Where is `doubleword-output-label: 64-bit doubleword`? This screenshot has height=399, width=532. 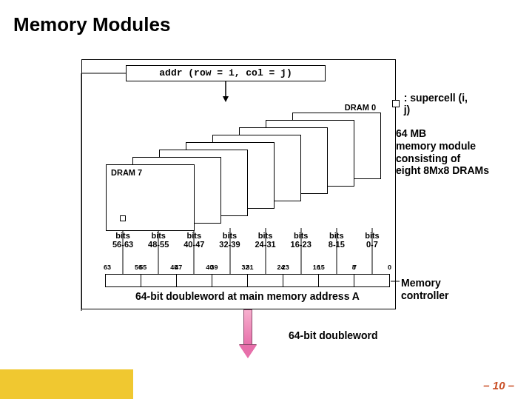
doubleword-output-label: 64-bit doubleword is located at coordinates (333, 335).